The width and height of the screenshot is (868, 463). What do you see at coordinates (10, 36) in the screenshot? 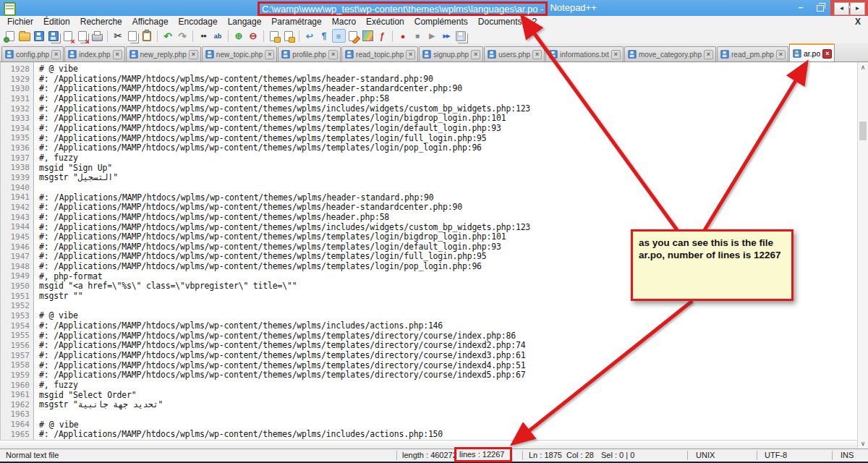
I see `new-file-icon` at bounding box center [10, 36].